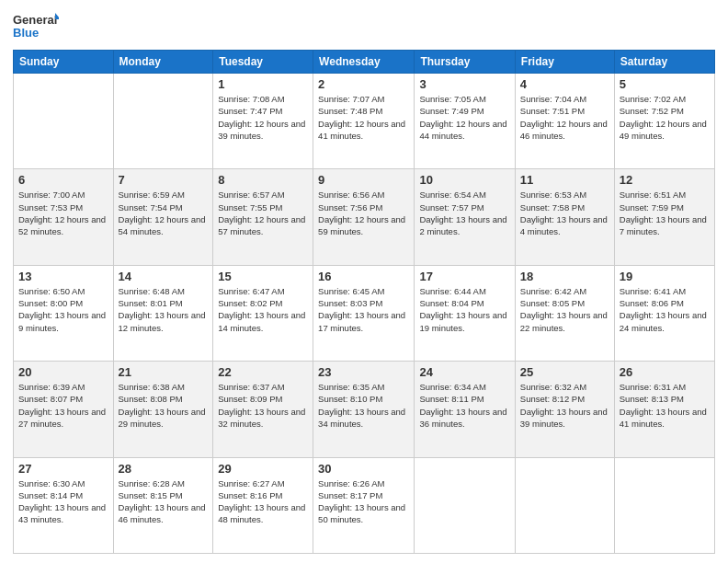 This screenshot has width=728, height=563. What do you see at coordinates (364, 26) in the screenshot?
I see `header: General Blue` at bounding box center [364, 26].